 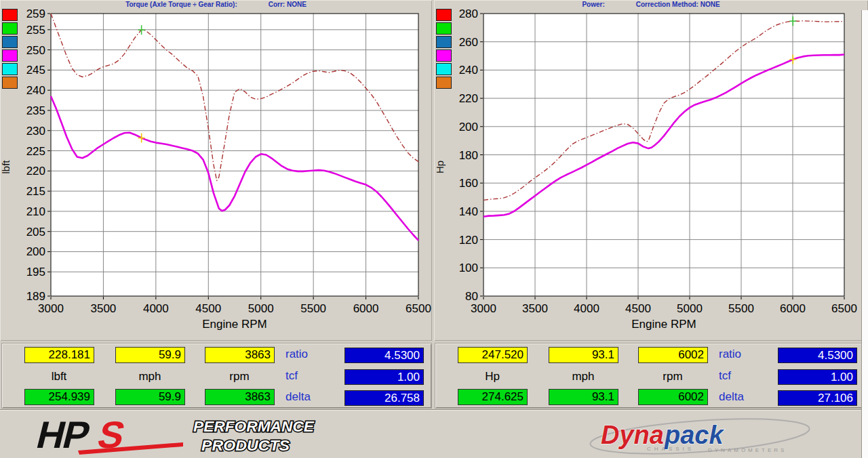 What do you see at coordinates (583, 355) in the screenshot?
I see `current-speed-readout: 93.1` at bounding box center [583, 355].